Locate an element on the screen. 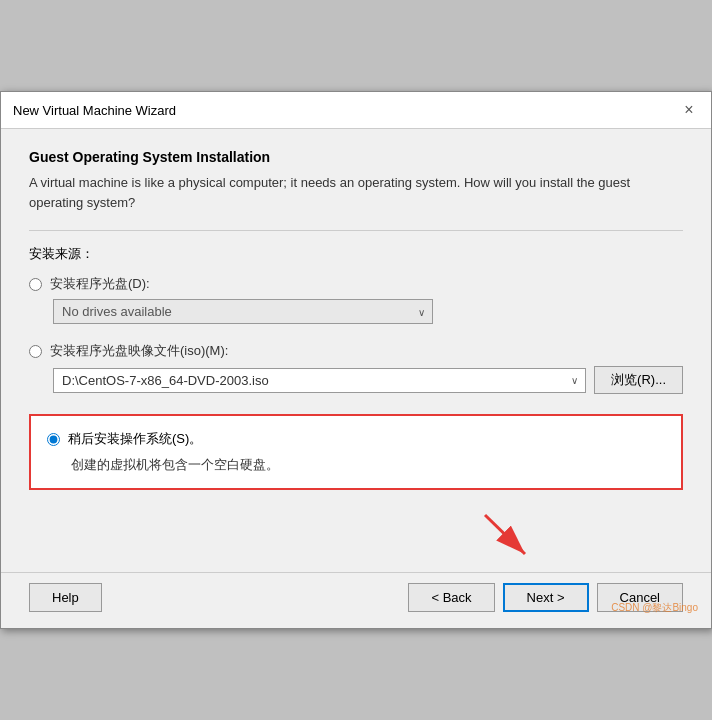 The width and height of the screenshot is (712, 720). close-button: × is located at coordinates (689, 110).